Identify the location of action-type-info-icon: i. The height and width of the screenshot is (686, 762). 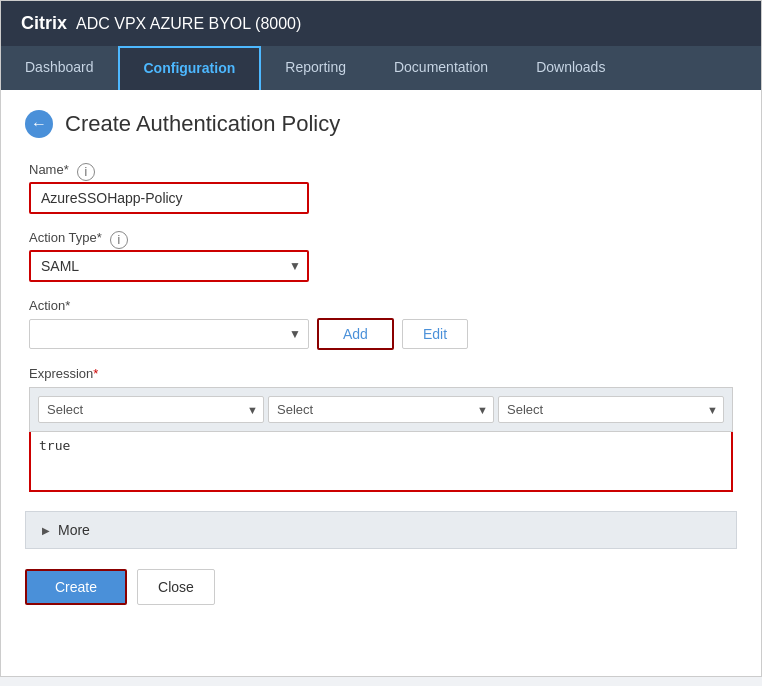
(119, 240).